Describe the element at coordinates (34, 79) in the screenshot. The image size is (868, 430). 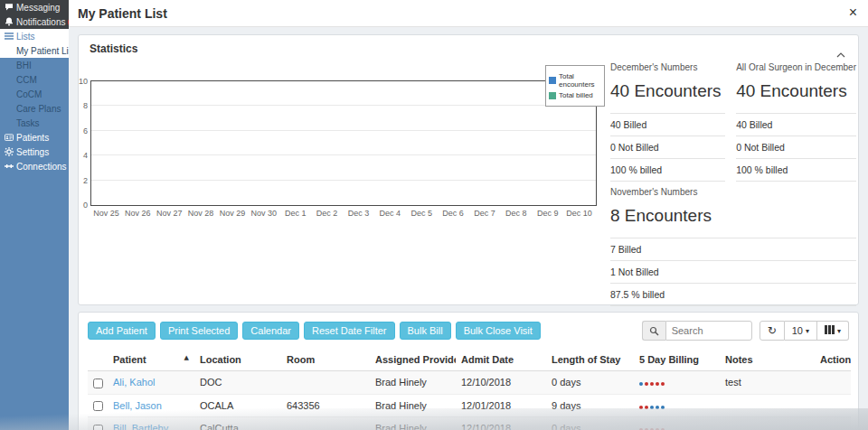
I see `sidebar-item-ccm: CCM` at that location.